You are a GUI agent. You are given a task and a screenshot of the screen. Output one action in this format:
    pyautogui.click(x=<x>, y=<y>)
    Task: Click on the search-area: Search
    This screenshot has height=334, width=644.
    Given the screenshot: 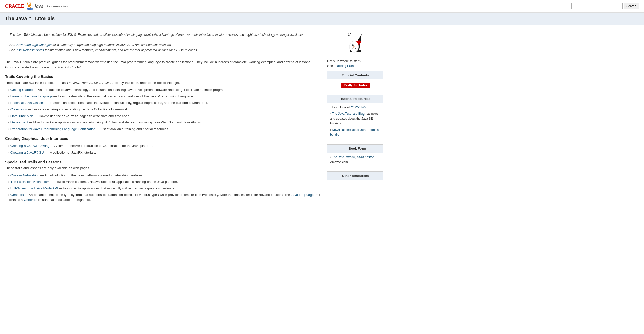 What is the action you would take?
    pyautogui.click(x=605, y=6)
    